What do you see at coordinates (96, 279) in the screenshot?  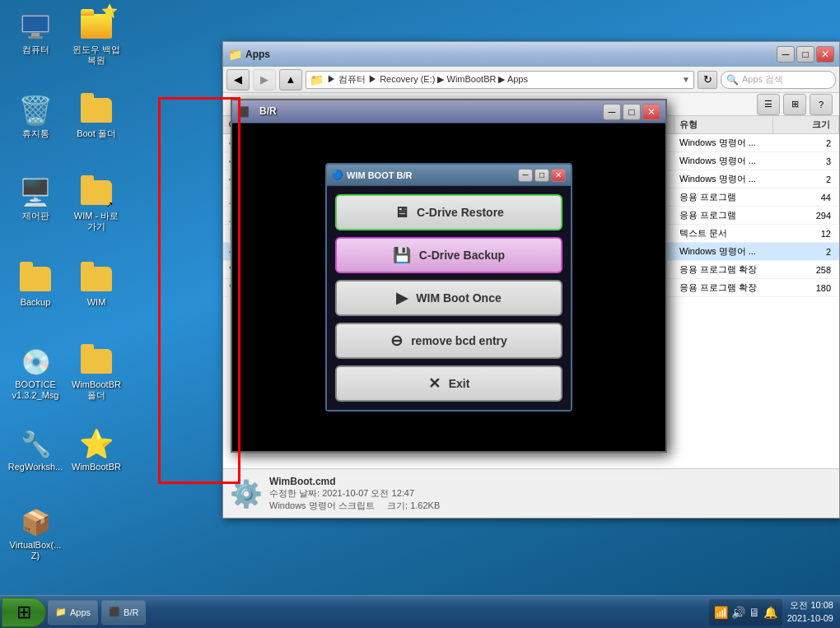 I see `wim-folder-icon` at bounding box center [96, 279].